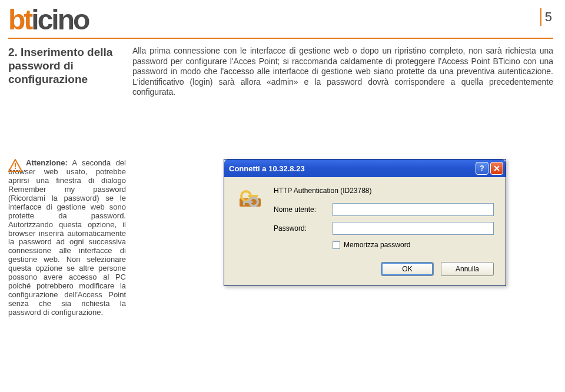 Image resolution: width=565 pixels, height=392 pixels. Describe the element at coordinates (413, 245) in the screenshot. I see `remember-row: Memorizza password` at that location.